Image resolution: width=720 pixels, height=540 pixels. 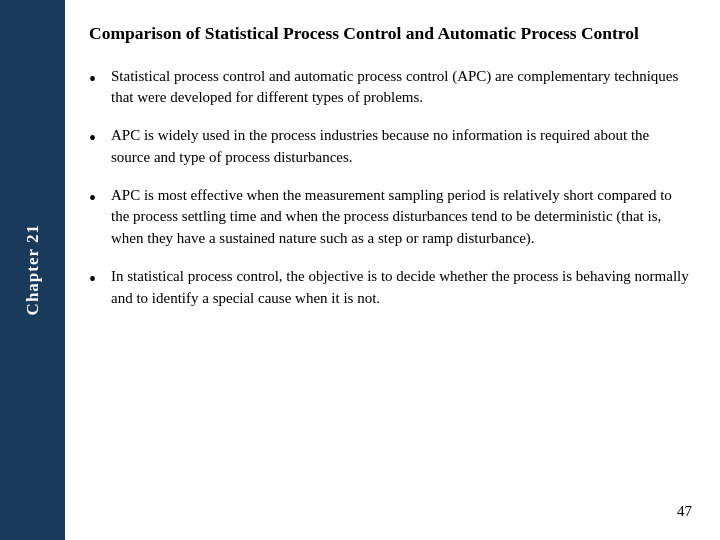 I want to click on bullet-text-3: APC is most effective when the measureme…, so click(x=402, y=218).